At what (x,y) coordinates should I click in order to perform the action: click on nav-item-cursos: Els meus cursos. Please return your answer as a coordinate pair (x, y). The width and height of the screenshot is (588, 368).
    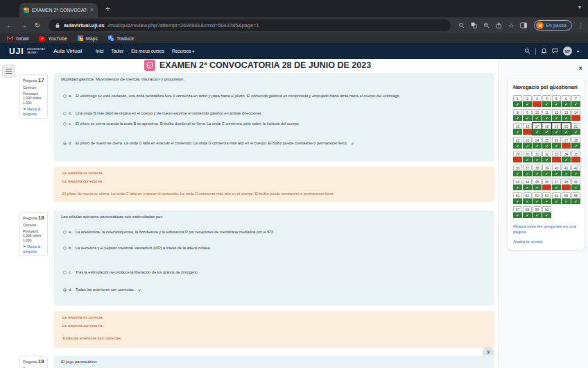
    Looking at the image, I should click on (148, 51).